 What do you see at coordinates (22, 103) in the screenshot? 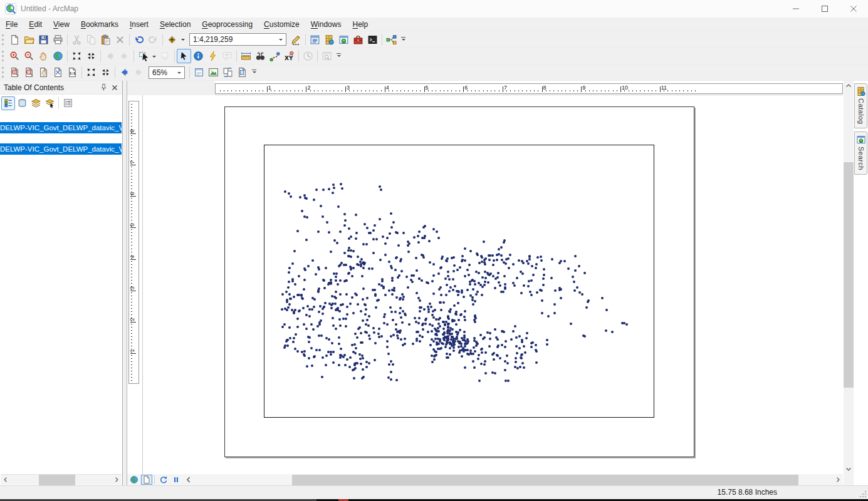
I see `list-by-source-button` at bounding box center [22, 103].